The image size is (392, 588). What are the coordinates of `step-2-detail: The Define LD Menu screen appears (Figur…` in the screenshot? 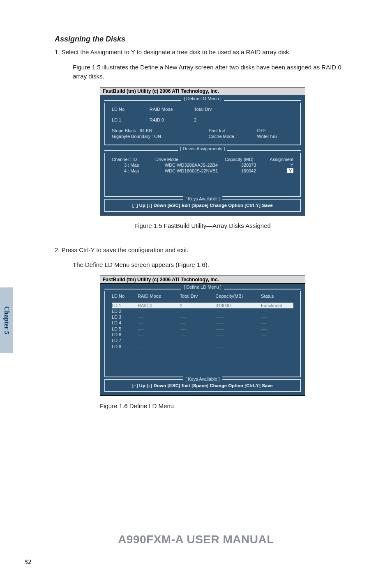 It's located at (212, 265).